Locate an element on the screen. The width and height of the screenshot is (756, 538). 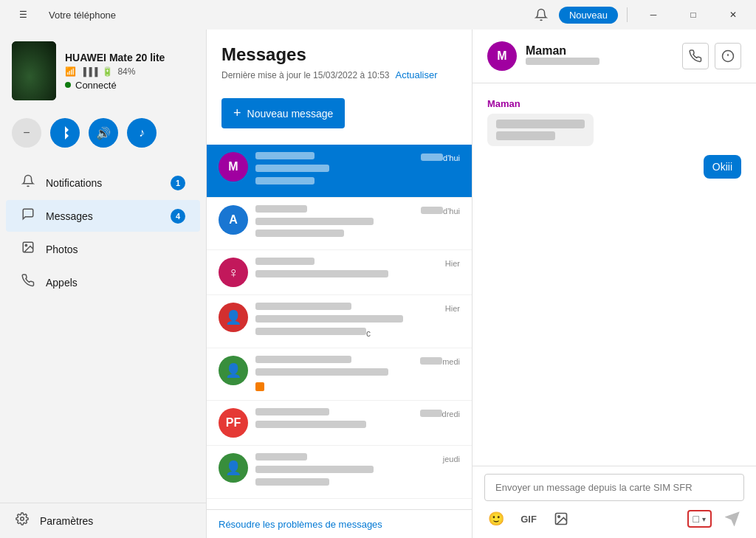
messages-subtitle: Dernière mise à jour le 15/03/2022 à 10:… is located at coordinates (306, 75).